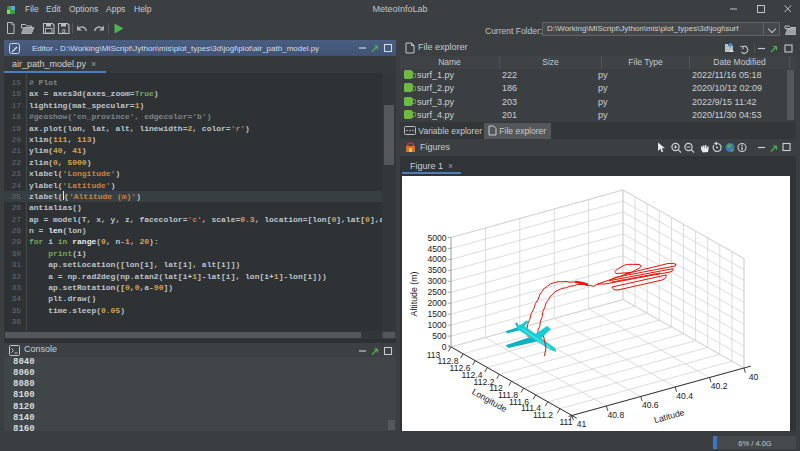 The height and width of the screenshot is (451, 800). Describe the element at coordinates (414, 294) in the screenshot. I see `svg-text: Altitude (m)` at that location.